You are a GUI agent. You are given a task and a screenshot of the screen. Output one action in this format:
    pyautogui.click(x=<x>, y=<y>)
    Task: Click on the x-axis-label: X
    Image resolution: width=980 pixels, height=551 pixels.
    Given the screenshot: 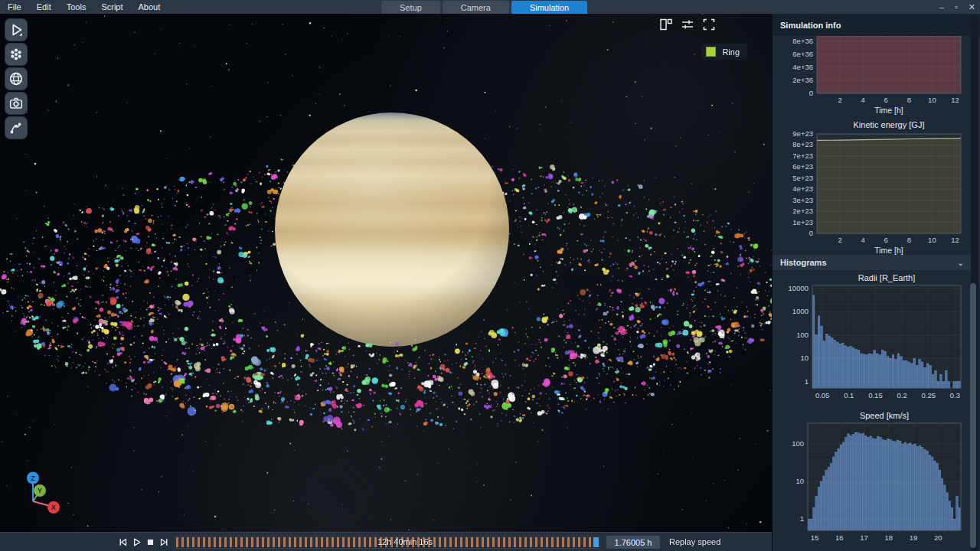 What is the action you would take?
    pyautogui.click(x=54, y=507)
    